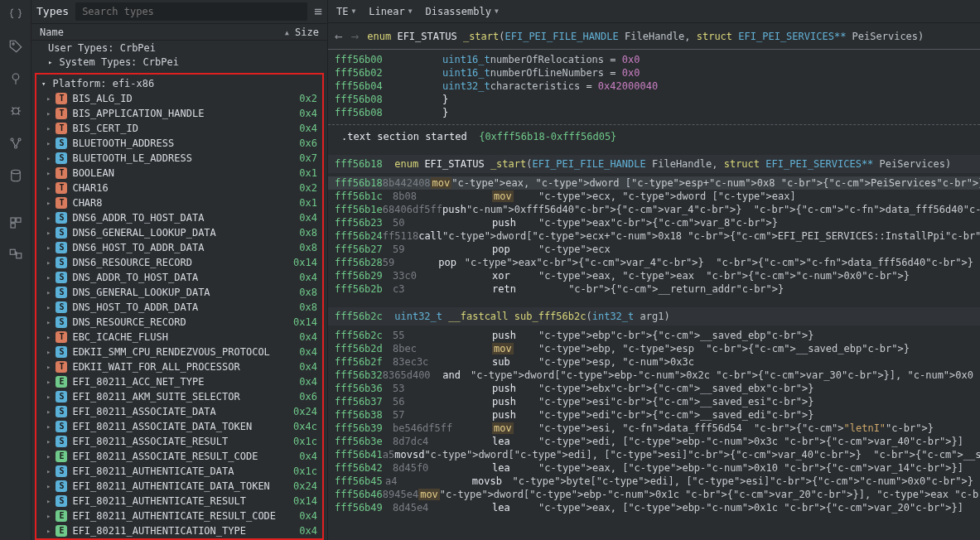 The image size is (980, 540). I want to click on search-input, so click(191, 12).